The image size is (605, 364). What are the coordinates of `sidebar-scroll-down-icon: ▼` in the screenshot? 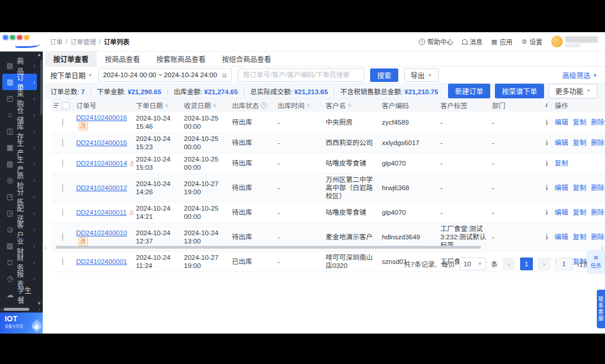 It's located at (39, 303).